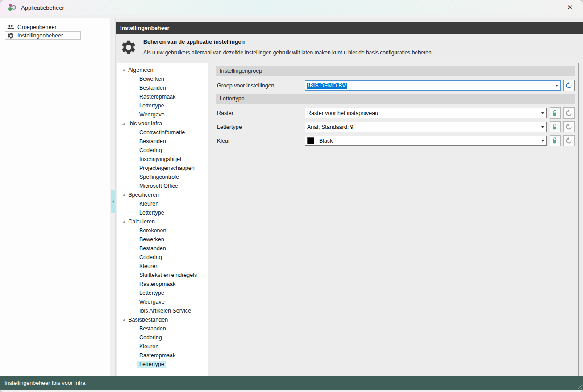  What do you see at coordinates (12, 8) in the screenshot?
I see `app-logo-gears-icon` at bounding box center [12, 8].